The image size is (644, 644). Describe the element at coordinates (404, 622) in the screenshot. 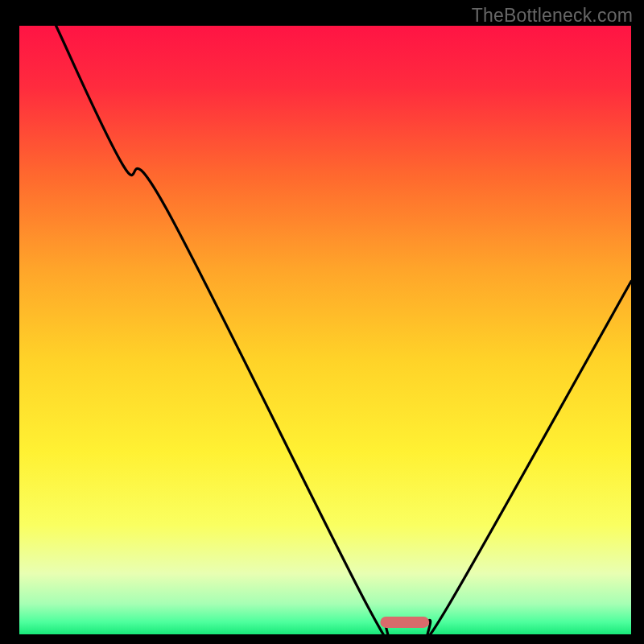

I see `optimal-marker` at that location.